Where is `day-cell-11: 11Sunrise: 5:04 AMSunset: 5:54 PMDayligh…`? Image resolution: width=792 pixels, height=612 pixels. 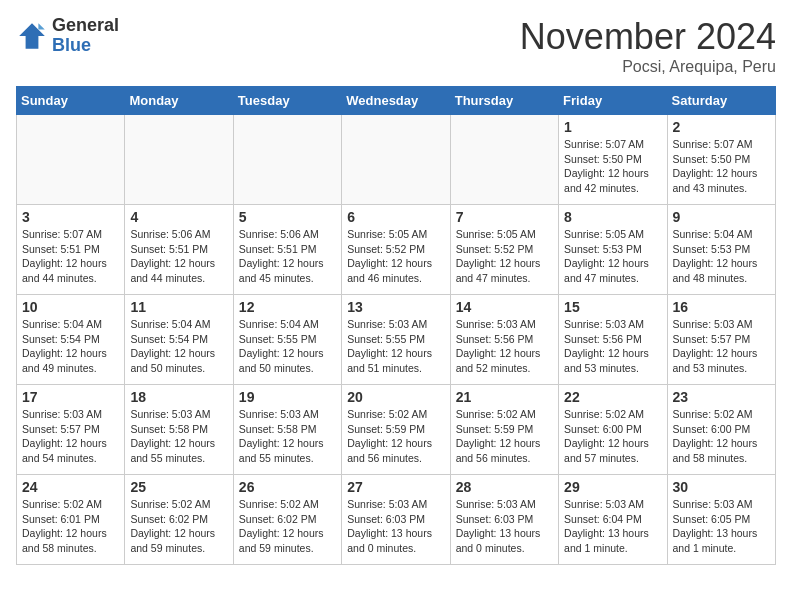 day-cell-11: 11Sunrise: 5:04 AMSunset: 5:54 PMDayligh… is located at coordinates (179, 340).